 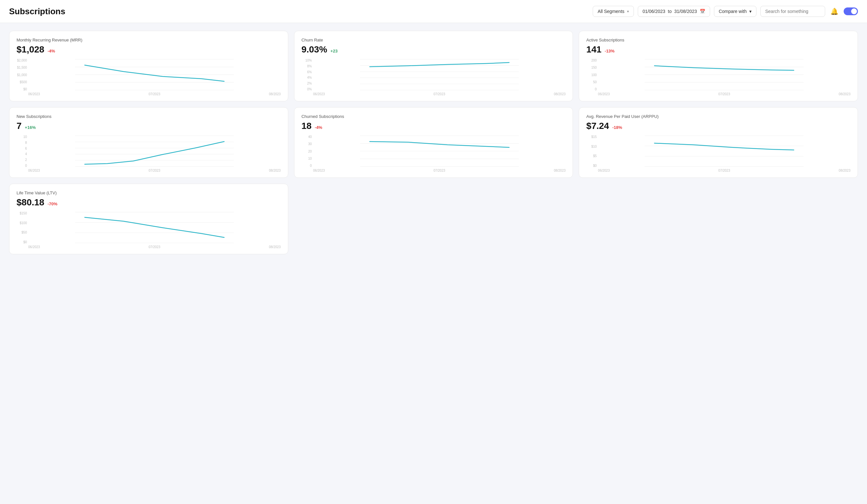 I want to click on card-mrr-ylabel: $1,500, so click(x=22, y=67).